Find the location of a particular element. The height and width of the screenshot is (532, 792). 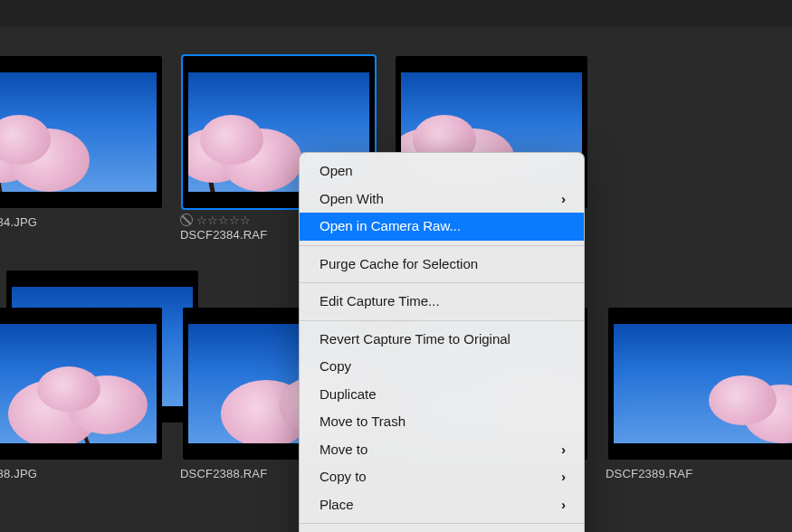

menu-item-duplicate: Duplicate is located at coordinates (442, 394).